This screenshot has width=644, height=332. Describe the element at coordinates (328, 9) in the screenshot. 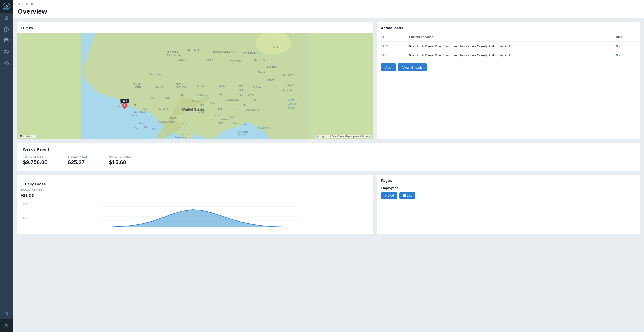

I see `page-header: › Home Overview` at that location.